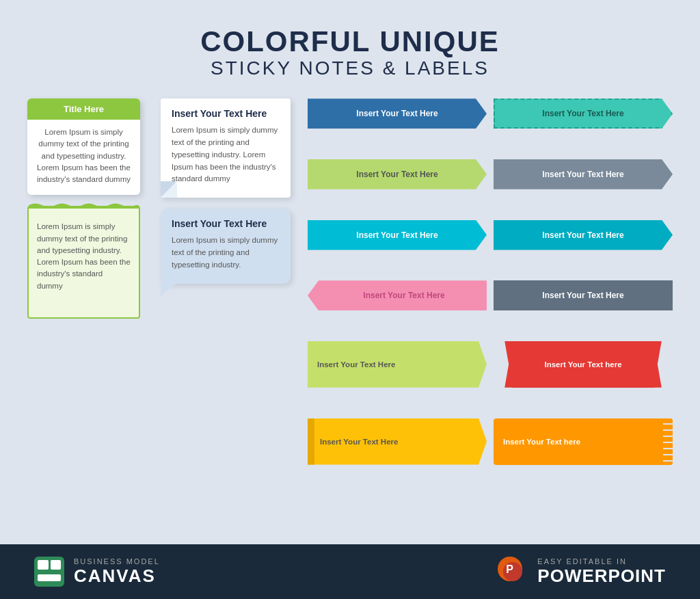 This screenshot has width=700, height=599. Describe the element at coordinates (226, 253) in the screenshot. I see `paper-note-2-body: Lorem Ipsum is simply dummy text of the …` at that location.